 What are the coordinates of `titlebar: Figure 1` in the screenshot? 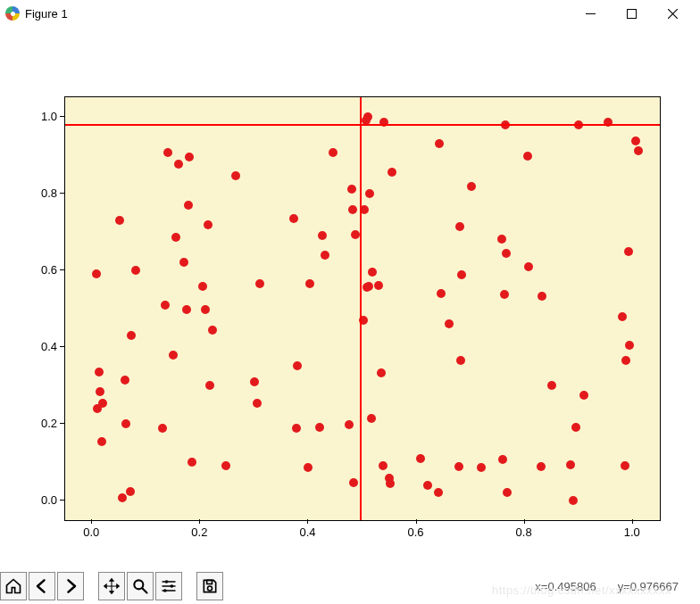 It's located at (350, 13).